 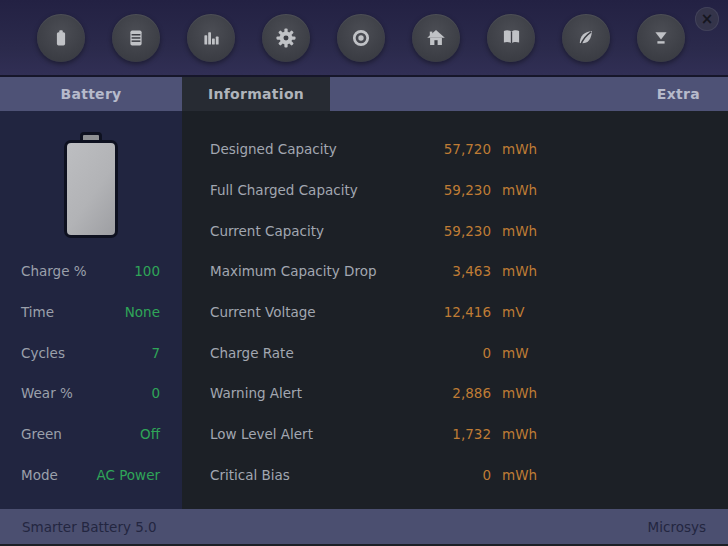 What do you see at coordinates (441, 434) in the screenshot?
I see `info-value: 1,732` at bounding box center [441, 434].